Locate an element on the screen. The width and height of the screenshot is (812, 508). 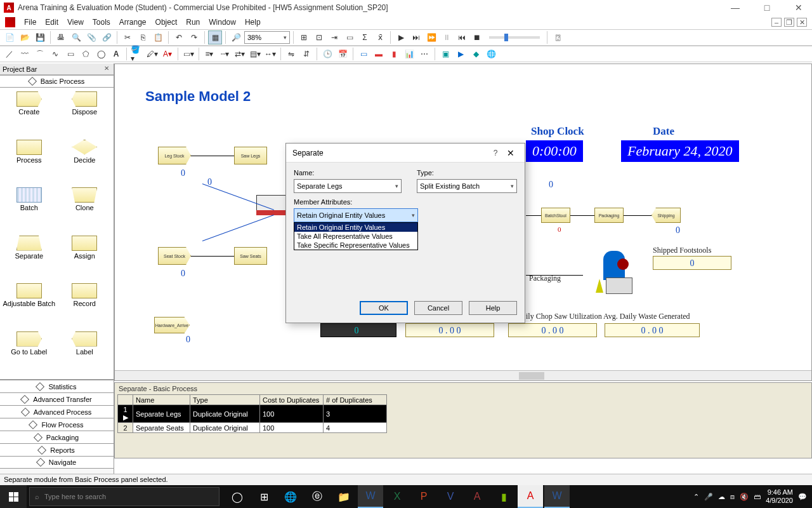
block-saw-legs: Saw Legs is located at coordinates (251, 156).